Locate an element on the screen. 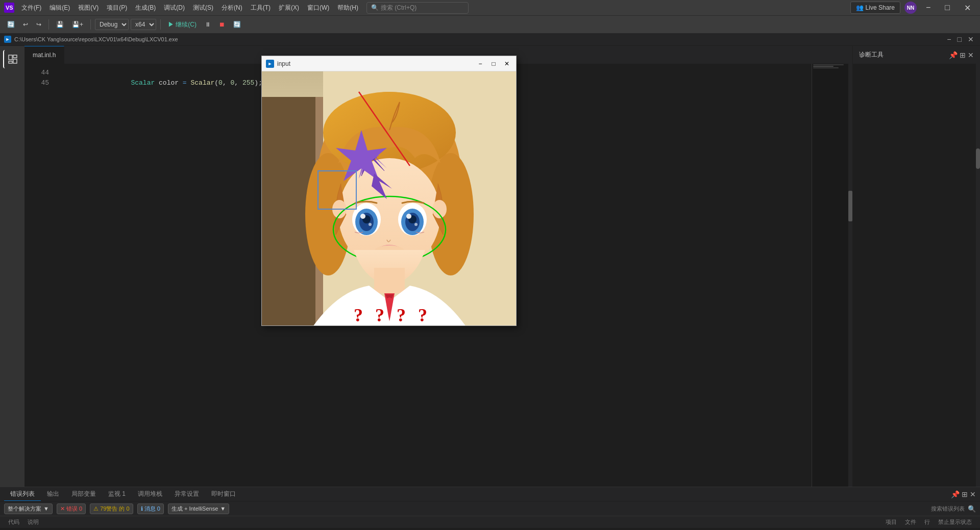 The height and width of the screenshot is (530, 980). menu-help: 帮助(H) is located at coordinates (348, 8).